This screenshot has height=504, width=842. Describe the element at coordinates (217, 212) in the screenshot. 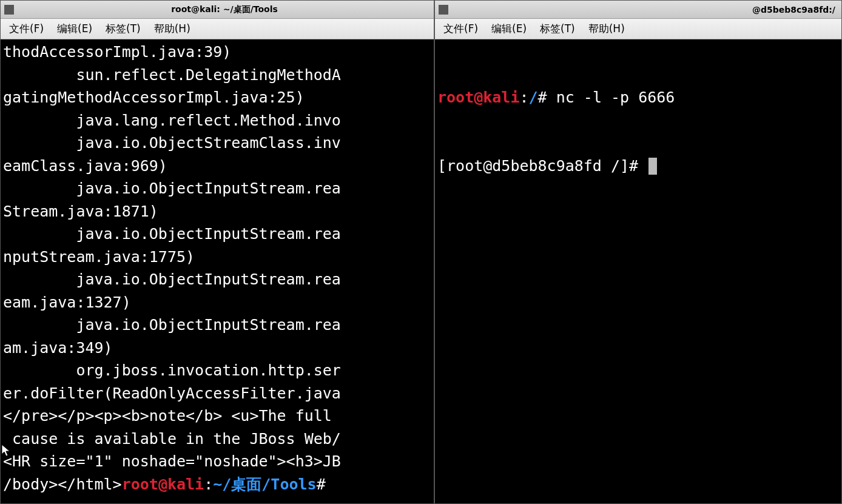

I see `terminal-line: Stream.java:1871)` at that location.